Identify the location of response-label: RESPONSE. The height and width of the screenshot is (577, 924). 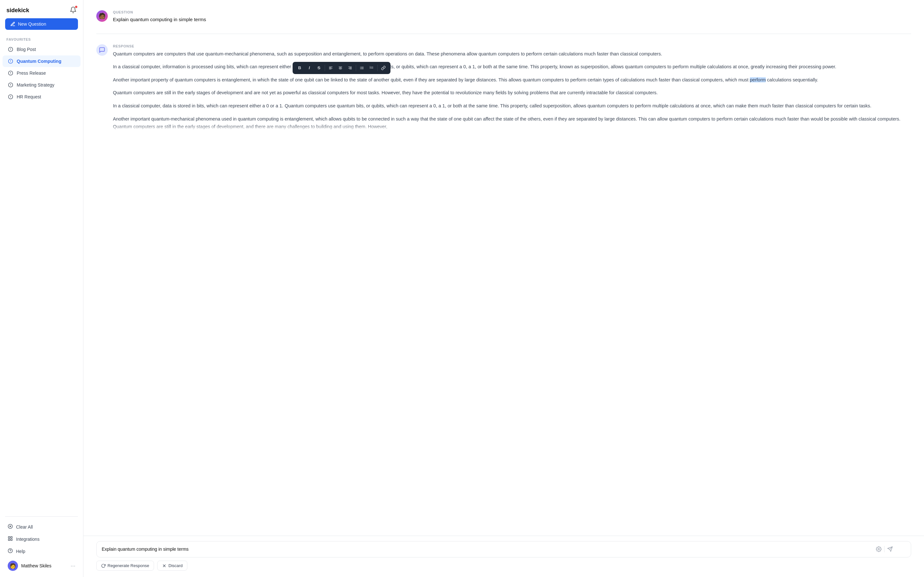
(512, 46).